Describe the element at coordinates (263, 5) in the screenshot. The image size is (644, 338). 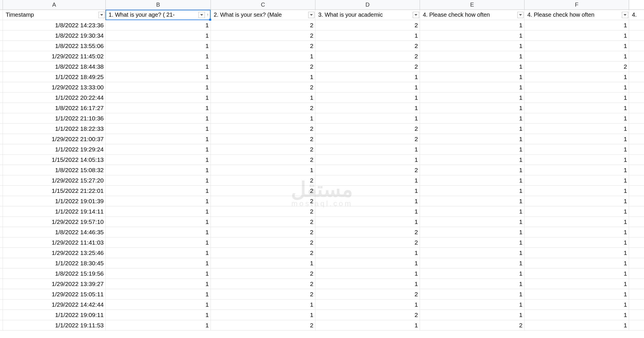
I see `column-header-C: C` at that location.